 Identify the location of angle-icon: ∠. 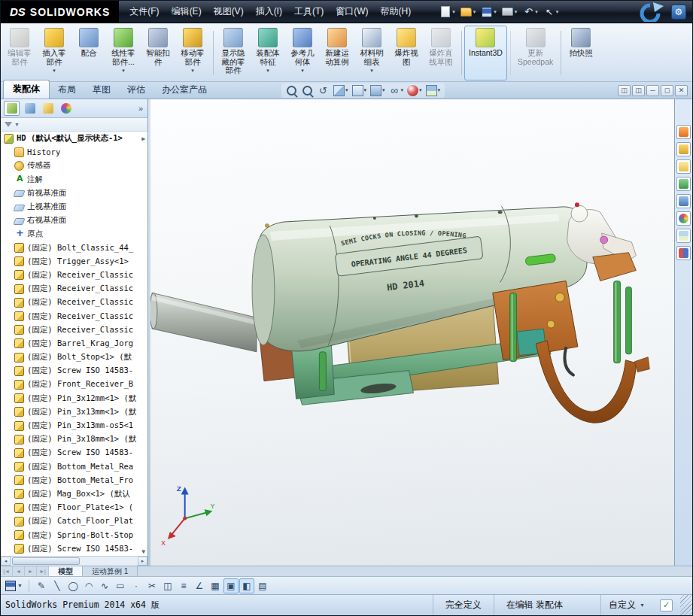
(199, 586).